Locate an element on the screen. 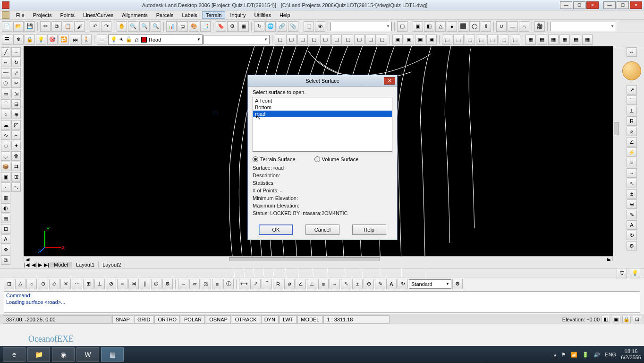 The height and width of the screenshot is (363, 644). explode-button: ✦ is located at coordinates (16, 146).